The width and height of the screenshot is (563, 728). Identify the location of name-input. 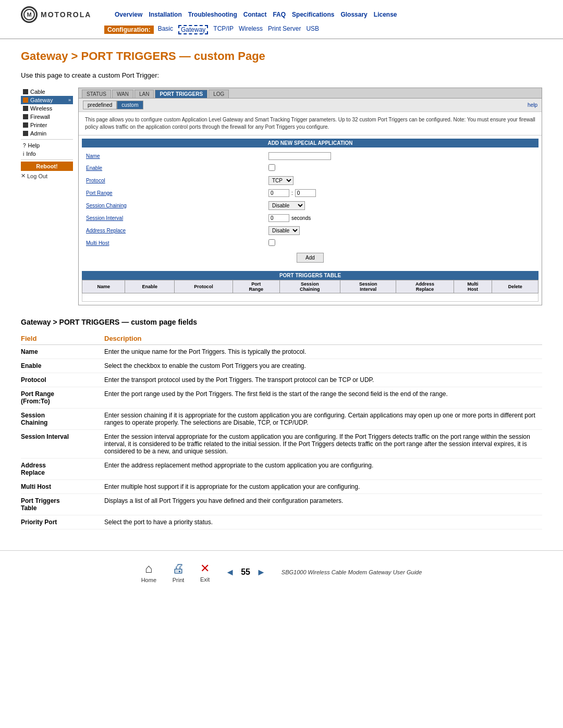
(300, 156).